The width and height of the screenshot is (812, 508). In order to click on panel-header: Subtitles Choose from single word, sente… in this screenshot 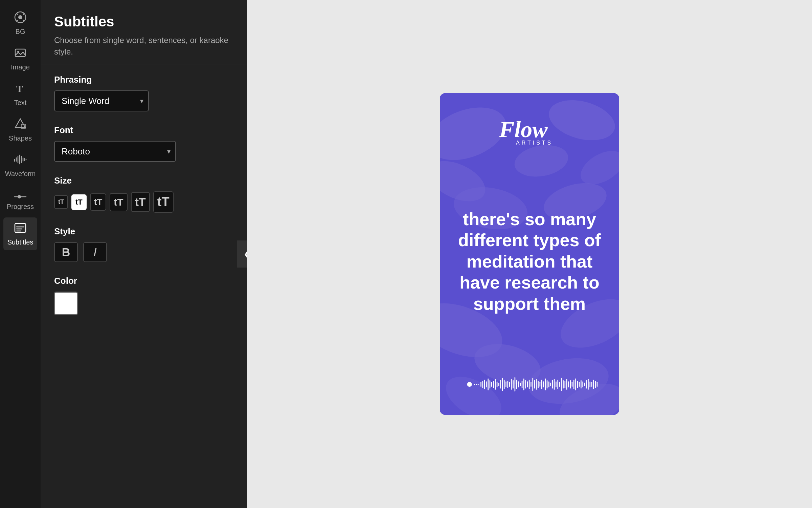, I will do `click(144, 32)`.